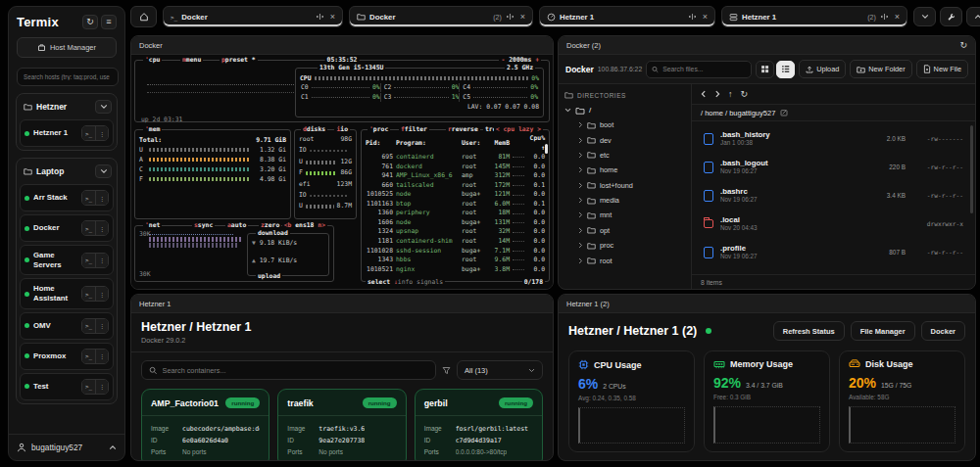  What do you see at coordinates (296, 370) in the screenshot?
I see `container-search-input` at bounding box center [296, 370].